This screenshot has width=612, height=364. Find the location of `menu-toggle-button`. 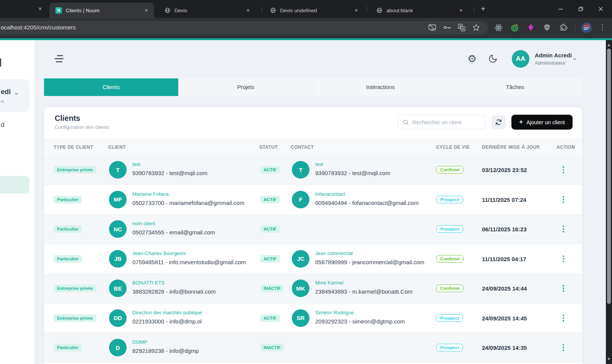

menu-toggle-button is located at coordinates (60, 60).